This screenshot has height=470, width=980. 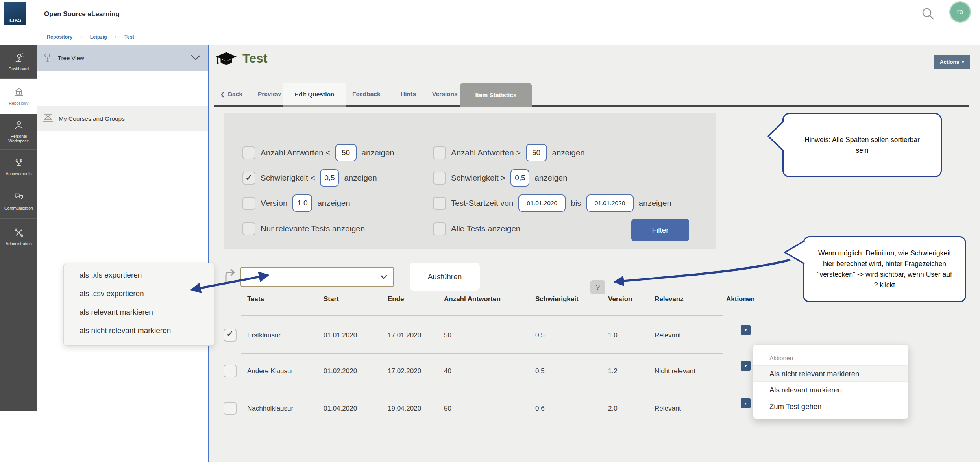 What do you see at coordinates (139, 312) in the screenshot?
I see `menu-item-mark-relevant: als relevant markieren` at bounding box center [139, 312].